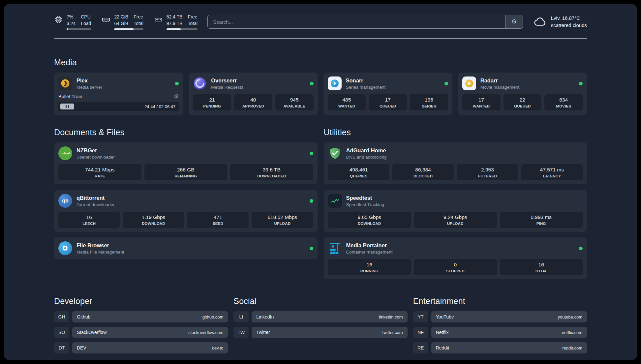 The height and width of the screenshot is (364, 641). I want to click on bookmark-dev: DT DEV dev.to, so click(141, 348).